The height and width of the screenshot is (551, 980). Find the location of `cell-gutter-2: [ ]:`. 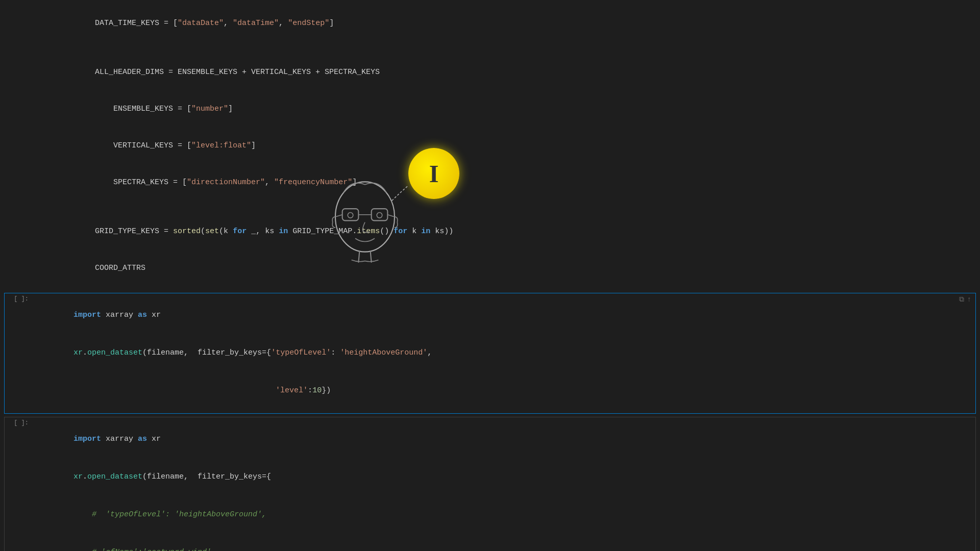

cell-gutter-2: [ ]: is located at coordinates (18, 484).